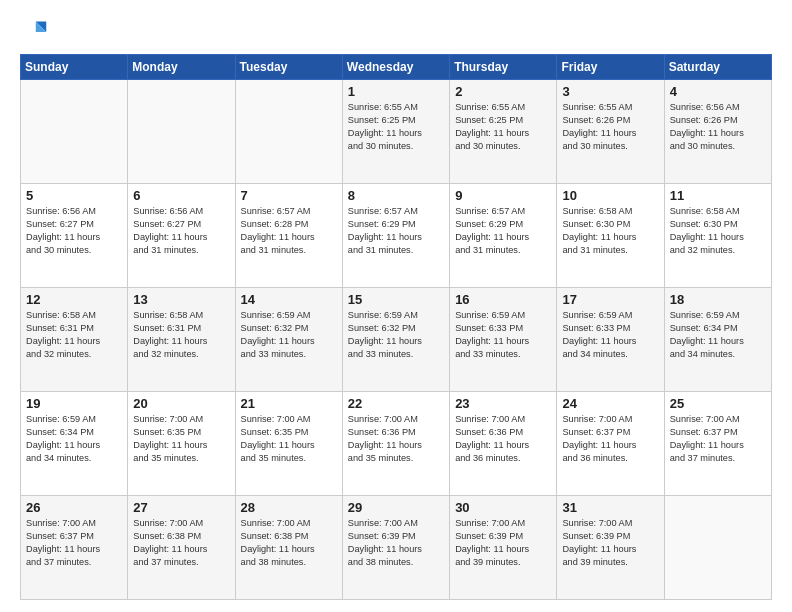 This screenshot has height=612, width=792. What do you see at coordinates (34, 32) in the screenshot?
I see `logo-icon` at bounding box center [34, 32].